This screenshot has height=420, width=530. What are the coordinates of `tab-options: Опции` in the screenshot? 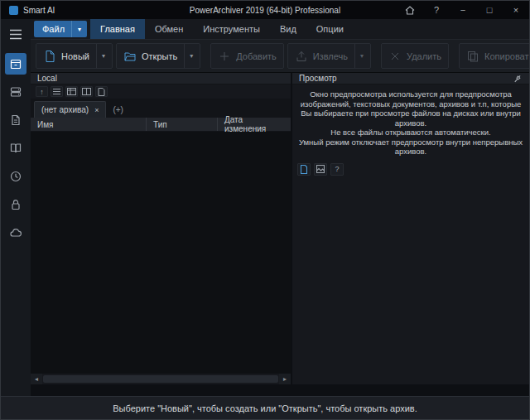 It's located at (330, 29).